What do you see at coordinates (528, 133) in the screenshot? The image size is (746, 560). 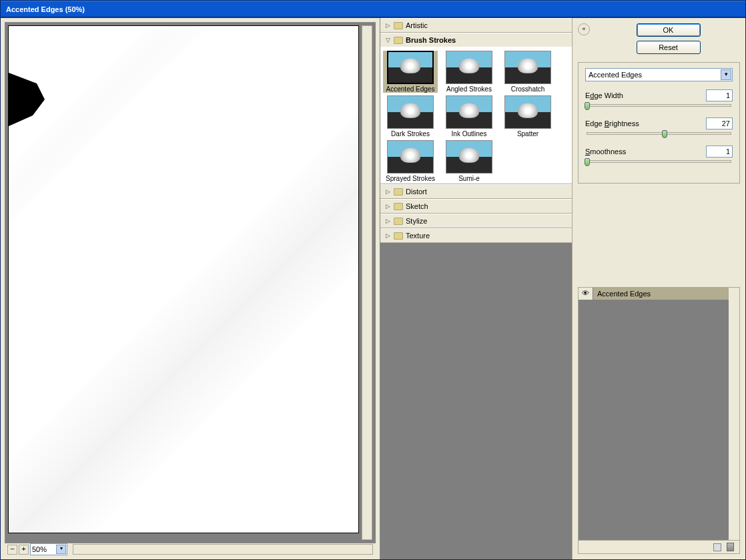 I see `filter-thumb-label: Spatter` at bounding box center [528, 133].